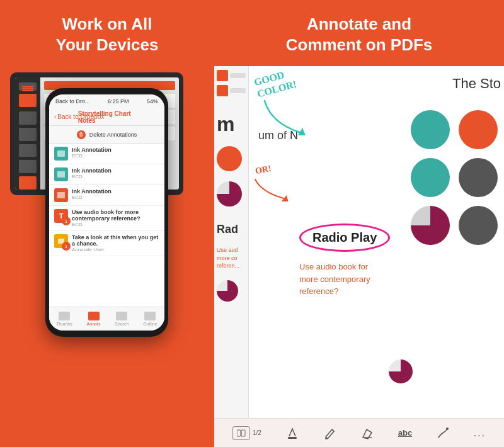  I want to click on tablet-sidebar-item3, so click(28, 118).